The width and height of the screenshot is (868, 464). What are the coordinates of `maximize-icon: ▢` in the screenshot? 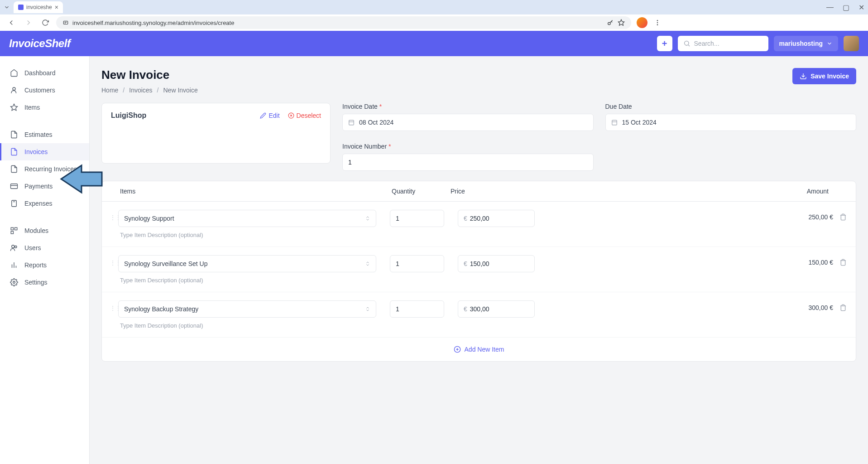 It's located at (846, 7).